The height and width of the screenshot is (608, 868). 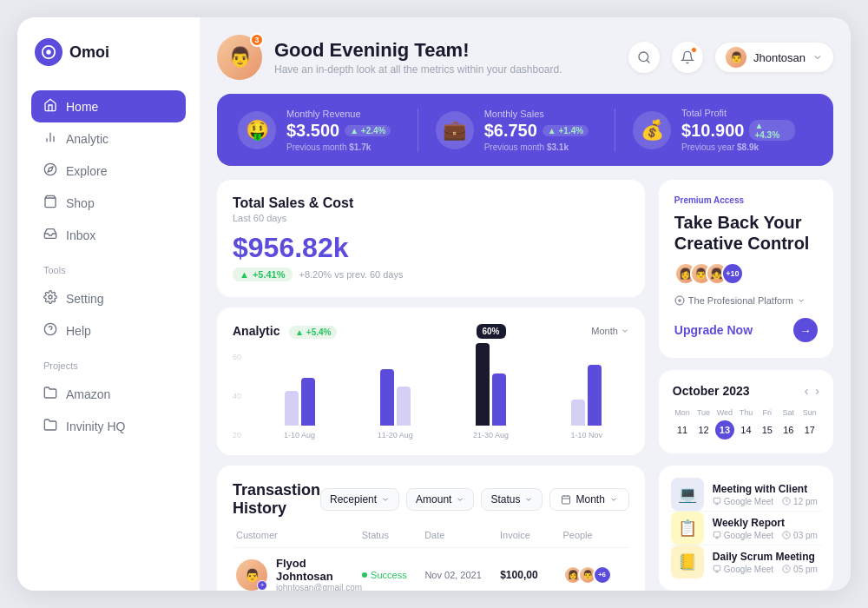 I want to click on cal-day-16: 16, so click(x=788, y=430).